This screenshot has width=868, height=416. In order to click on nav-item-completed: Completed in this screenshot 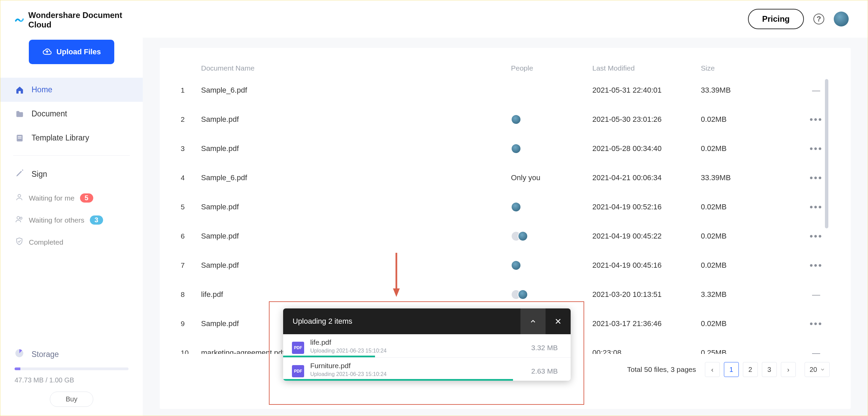, I will do `click(72, 242)`.